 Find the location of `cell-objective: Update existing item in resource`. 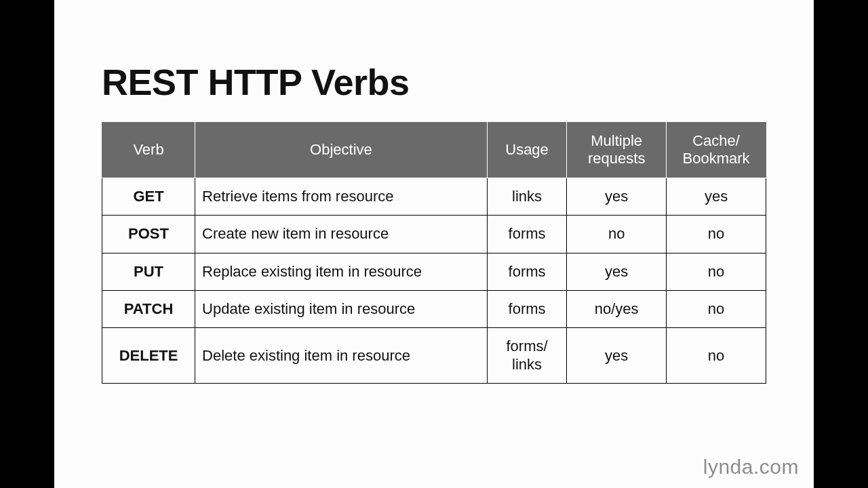

cell-objective: Update existing item in resource is located at coordinates (342, 309).